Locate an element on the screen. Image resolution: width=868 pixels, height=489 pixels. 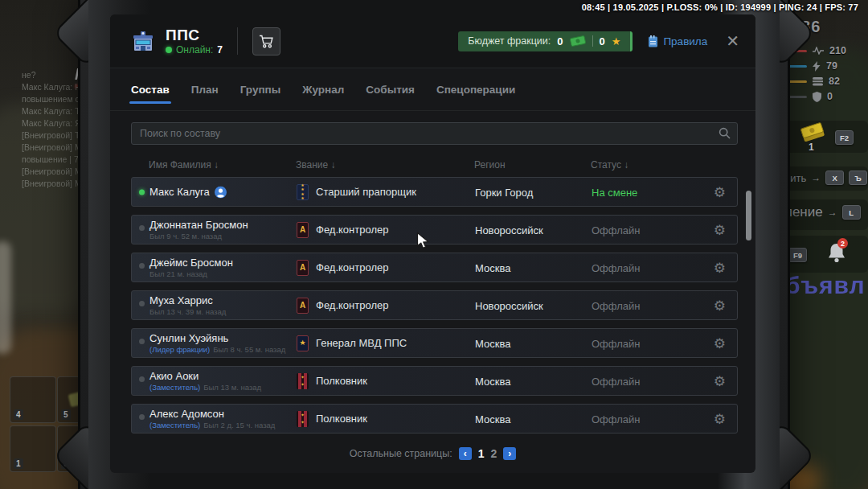
budget-money-value: 0 is located at coordinates (559, 42).